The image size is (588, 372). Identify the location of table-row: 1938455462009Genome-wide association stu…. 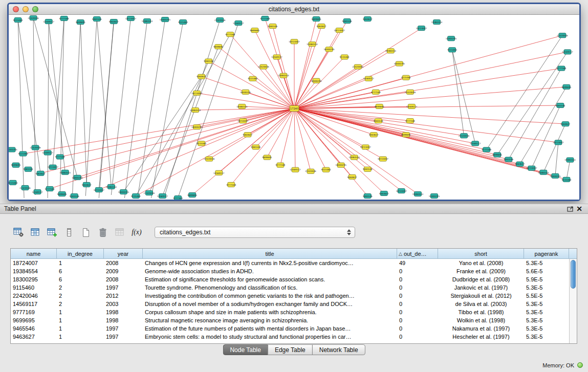
(290, 271).